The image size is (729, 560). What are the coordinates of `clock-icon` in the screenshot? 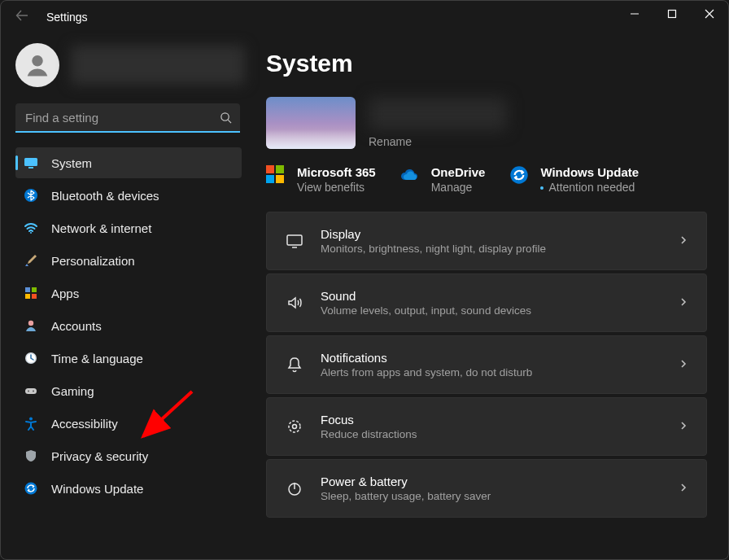 It's located at (31, 358).